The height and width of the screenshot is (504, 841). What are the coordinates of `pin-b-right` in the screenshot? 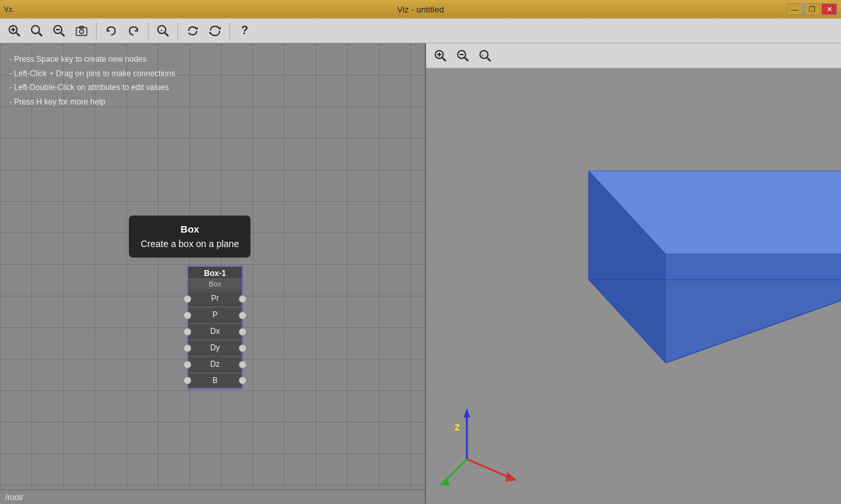 It's located at (243, 380).